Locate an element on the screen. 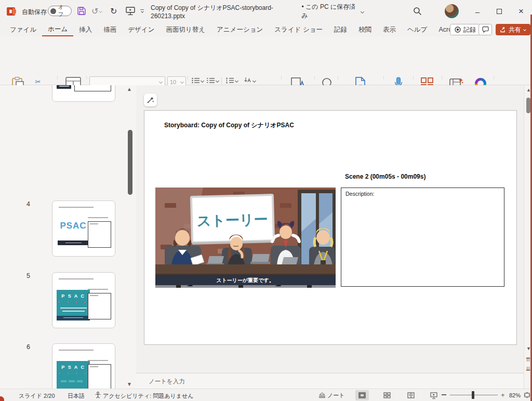 The height and width of the screenshot is (401, 532). document-title: Copy of Copy of シナリオPSAC-storyboard-2602… is located at coordinates (225, 11).